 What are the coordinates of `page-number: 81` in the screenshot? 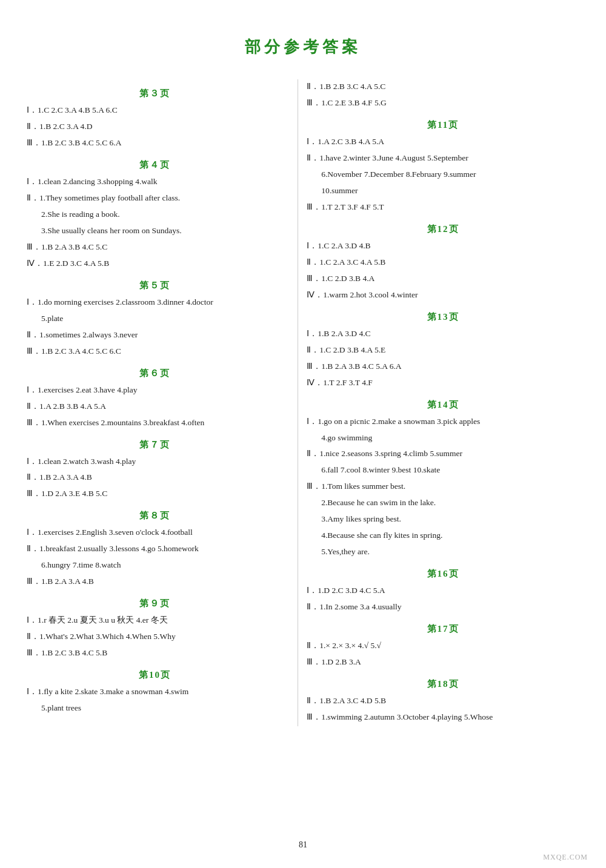 It's located at (303, 845).